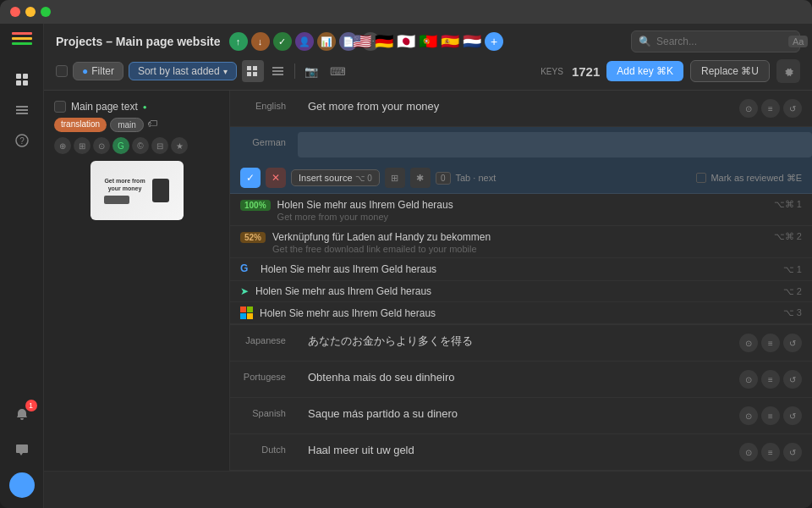 This screenshot has width=812, height=508. What do you see at coordinates (472, 41) in the screenshot?
I see `flag-nl: 🇳🇱` at bounding box center [472, 41].